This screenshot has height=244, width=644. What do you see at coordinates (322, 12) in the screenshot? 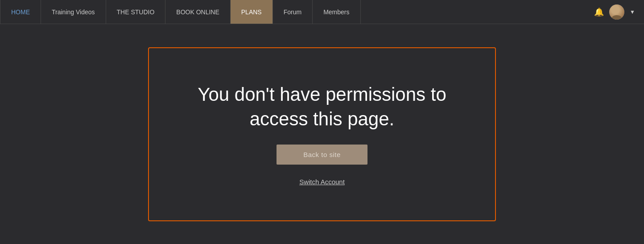
I see `navbar: HOME Training Videos THE STUDIO BOOK ONL…` at bounding box center [322, 12].